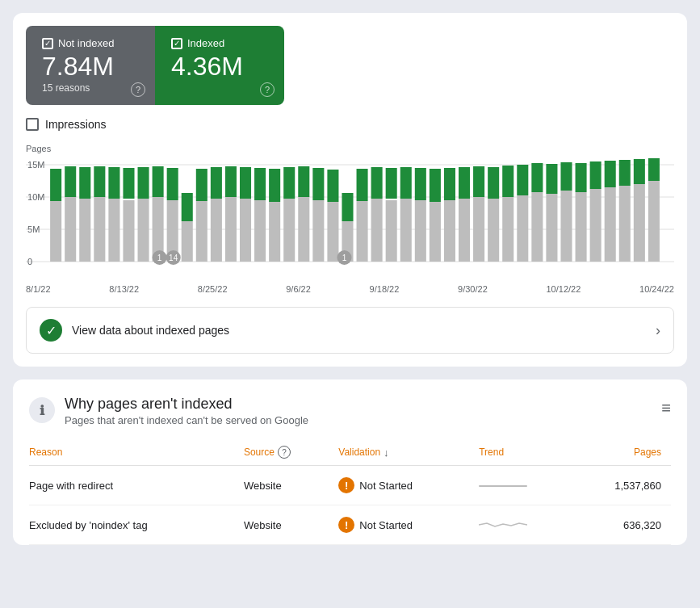  Describe the element at coordinates (350, 486) in the screenshot. I see `table-row: Page with redirect Website ! Not Started…` at that location.